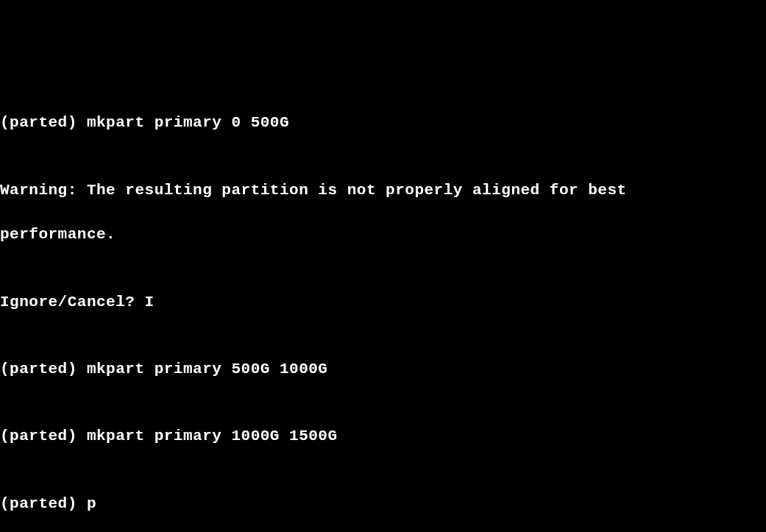 This screenshot has width=766, height=532. I want to click on command-line: (parted) mkpart primary 500G 1000G, so click(383, 369).